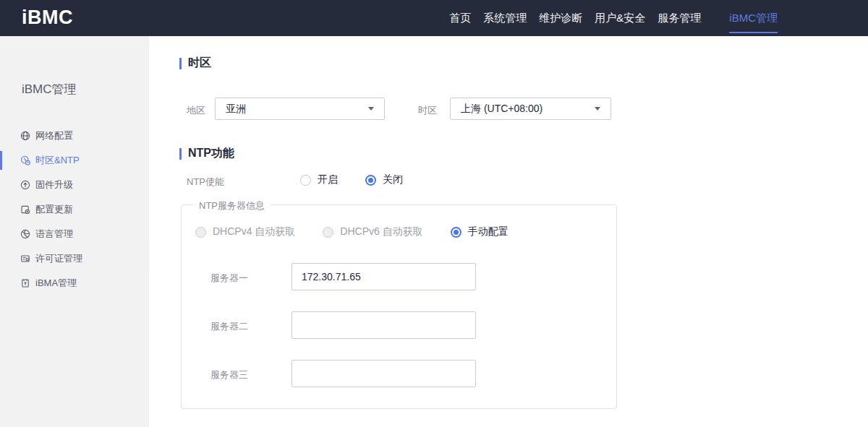  Describe the element at coordinates (25, 210) in the screenshot. I see `config-update-icon` at that location.